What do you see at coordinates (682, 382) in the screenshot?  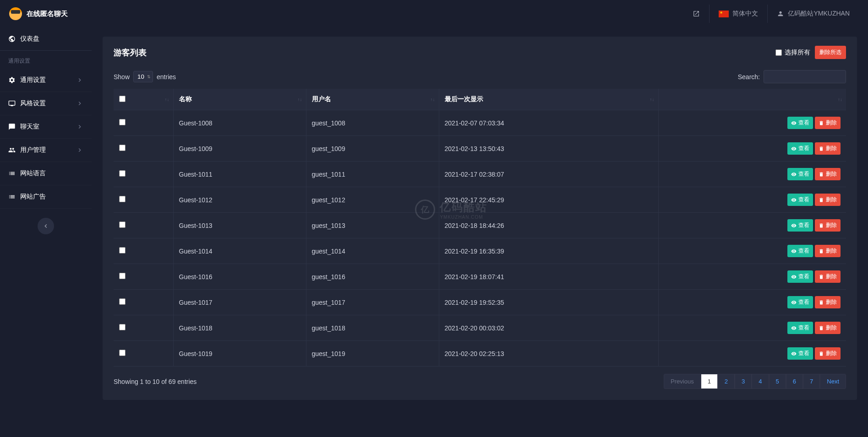 I see `page-prev: Previous` at bounding box center [682, 382].